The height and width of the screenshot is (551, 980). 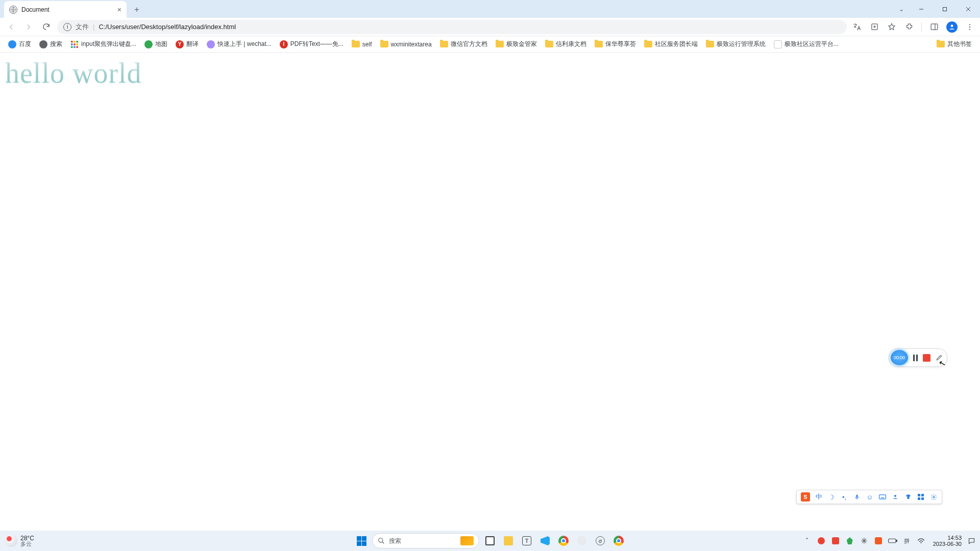 What do you see at coordinates (361, 541) in the screenshot?
I see `start-button` at bounding box center [361, 541].